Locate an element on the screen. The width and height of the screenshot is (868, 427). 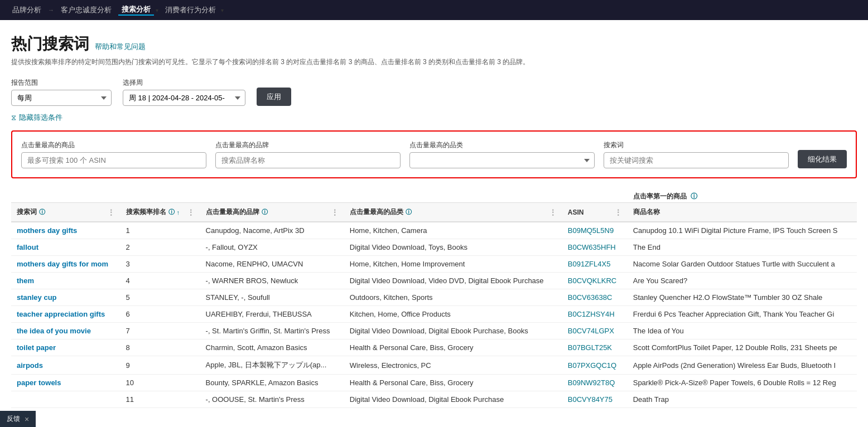
nav-brand-analysis: 品牌分析 is located at coordinates (27, 10).